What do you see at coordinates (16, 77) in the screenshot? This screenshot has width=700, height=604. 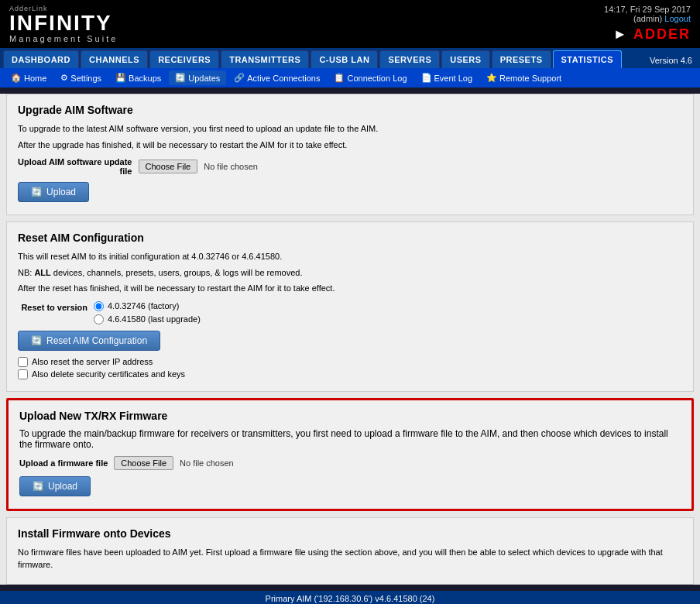 I see `home-icon: 🏠` at bounding box center [16, 77].